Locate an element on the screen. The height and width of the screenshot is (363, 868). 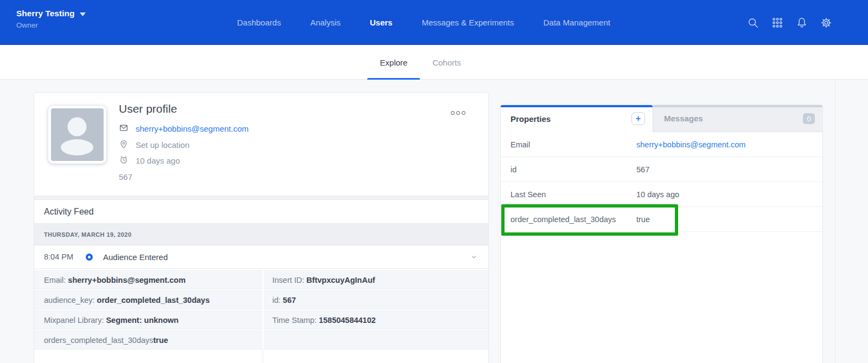
add-property-button: + is located at coordinates (638, 119).